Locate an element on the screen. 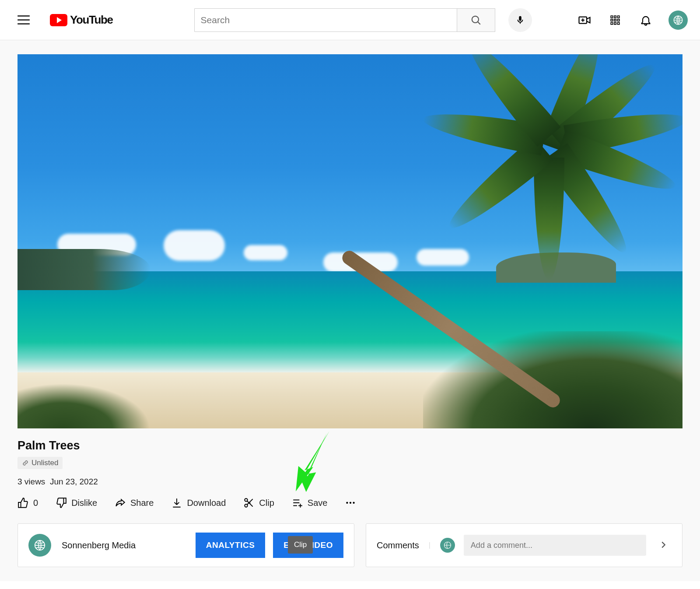 This screenshot has height=589, width=700. channel-avatar is located at coordinates (40, 545).